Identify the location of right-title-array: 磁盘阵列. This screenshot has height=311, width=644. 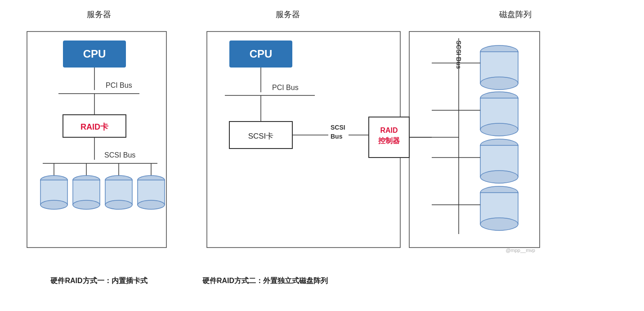
(515, 14).